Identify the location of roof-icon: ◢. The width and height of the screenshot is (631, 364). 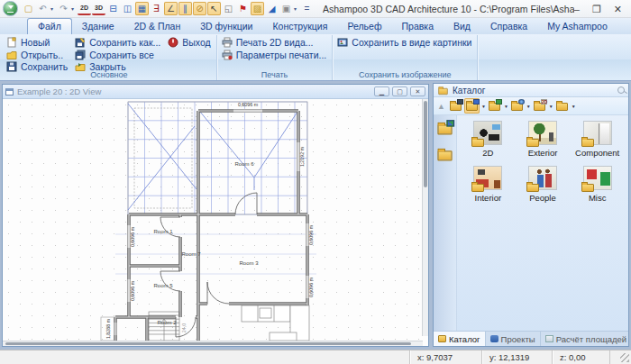
(272, 9).